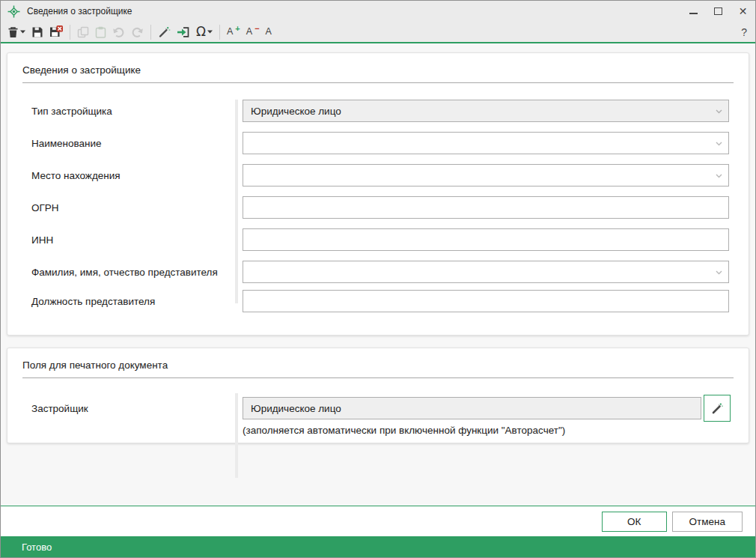 Image resolution: width=756 pixels, height=558 pixels. Describe the element at coordinates (118, 32) in the screenshot. I see `undo-button` at that location.